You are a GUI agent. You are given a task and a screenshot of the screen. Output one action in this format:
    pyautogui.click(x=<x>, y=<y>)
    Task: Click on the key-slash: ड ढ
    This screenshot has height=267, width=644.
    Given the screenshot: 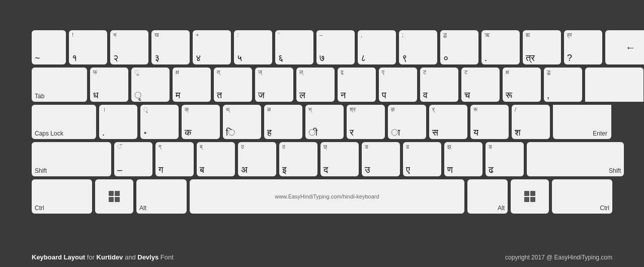 What is the action you would take?
    pyautogui.click(x=505, y=159)
    